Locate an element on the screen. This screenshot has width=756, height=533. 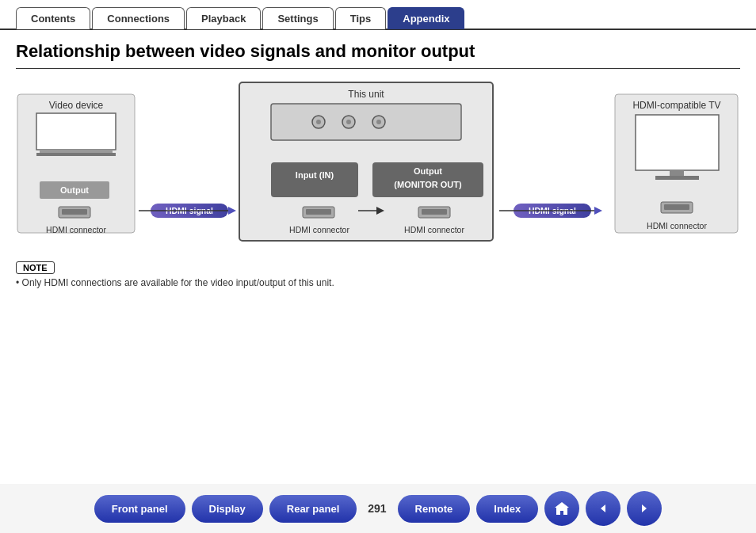
display-button: Display is located at coordinates (227, 508).